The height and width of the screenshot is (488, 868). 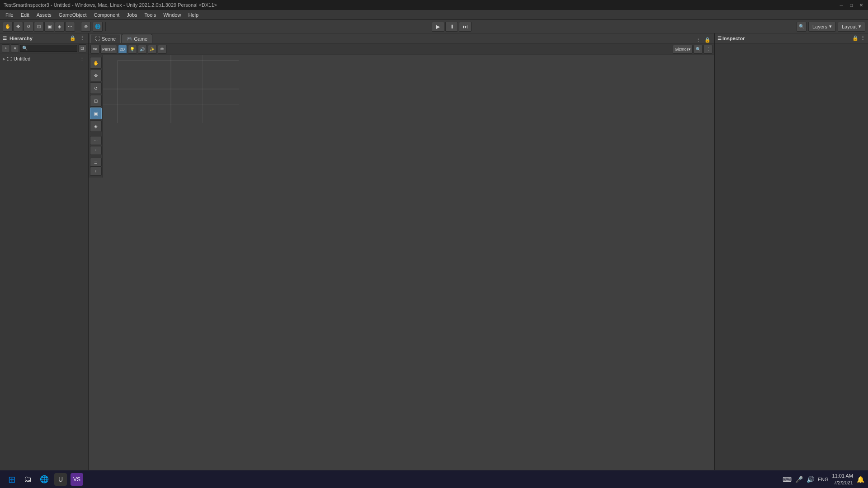 I want to click on play-button: ▶, so click(x=438, y=27).